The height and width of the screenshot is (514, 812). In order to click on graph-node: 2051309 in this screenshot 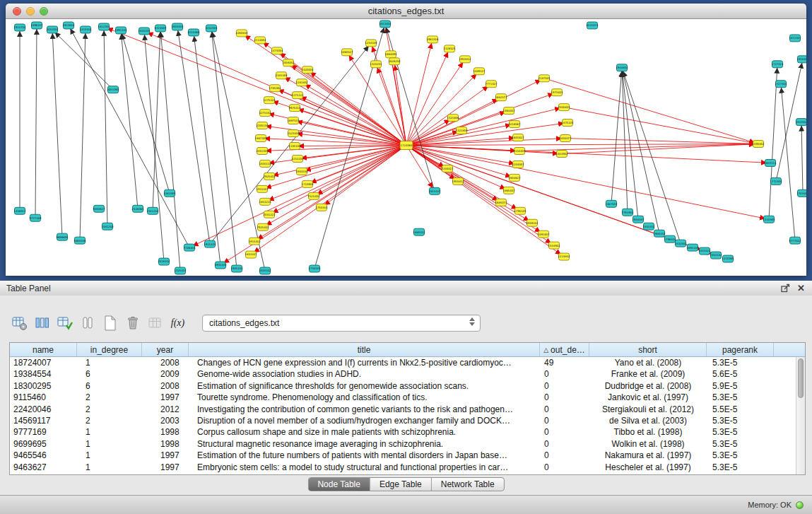, I will do `click(263, 151)`.